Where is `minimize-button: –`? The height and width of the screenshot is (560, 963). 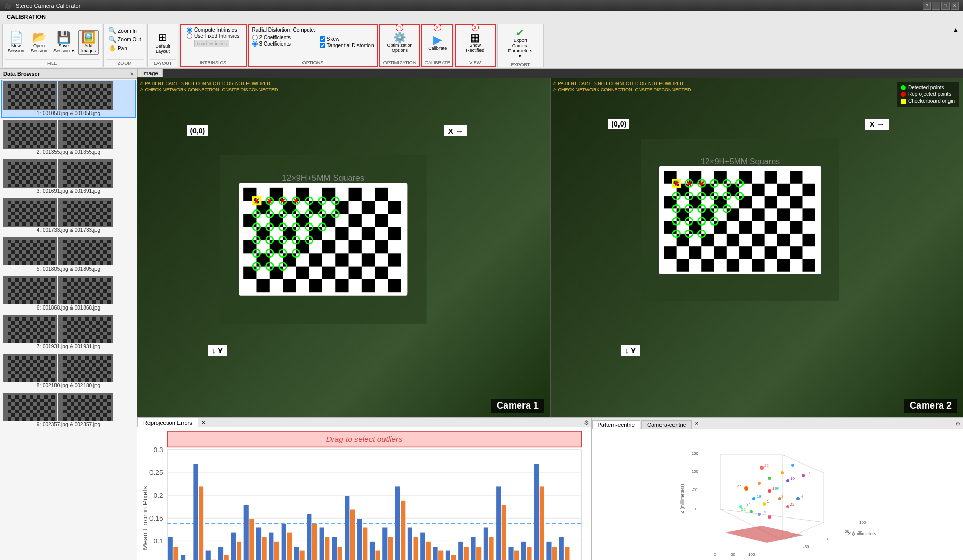
minimize-button: – is located at coordinates (936, 6).